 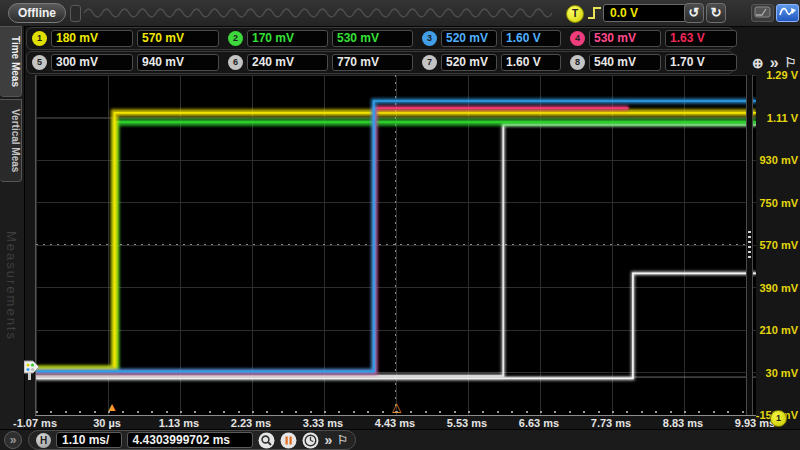 What do you see at coordinates (320, 62) in the screenshot?
I see `channel-6-measurements: 6240 mV770 mV` at bounding box center [320, 62].